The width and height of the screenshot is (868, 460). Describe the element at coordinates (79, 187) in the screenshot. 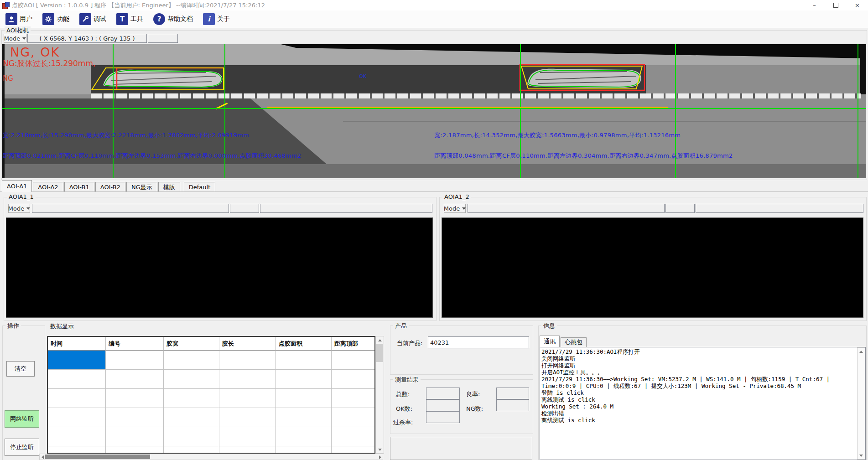

I see `tab-aoi-b1: AOI-B1` at that location.